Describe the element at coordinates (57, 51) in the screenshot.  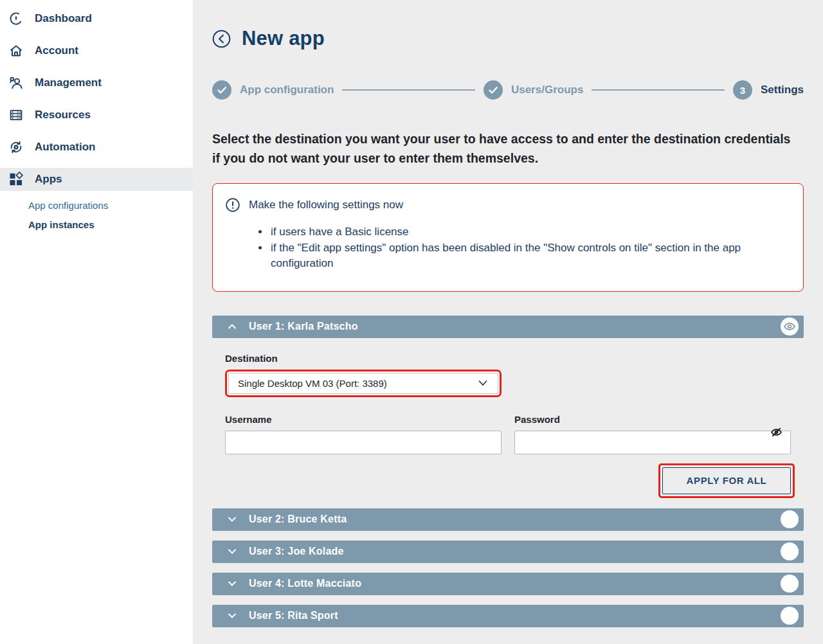
I see `sidebar-item-label: Account` at that location.